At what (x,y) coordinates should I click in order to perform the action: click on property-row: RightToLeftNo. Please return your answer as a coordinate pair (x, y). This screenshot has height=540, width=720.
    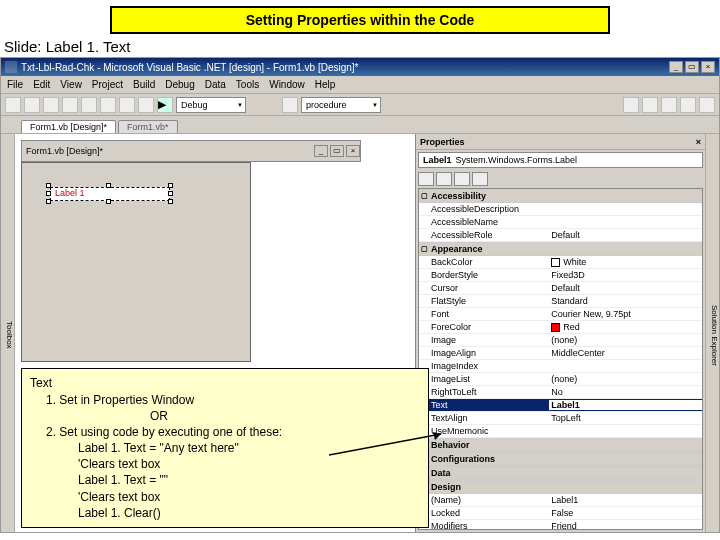
    Looking at the image, I should click on (560, 392).